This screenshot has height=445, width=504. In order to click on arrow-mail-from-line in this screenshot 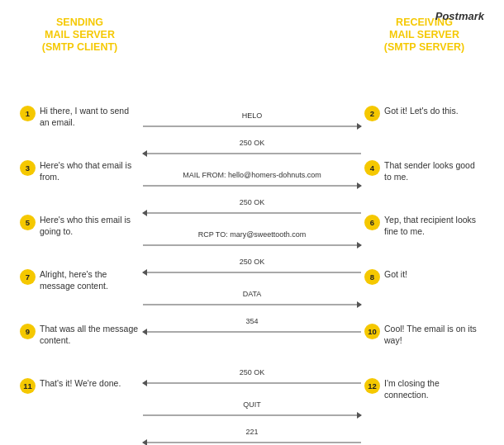, I will do `click(252, 186)`.